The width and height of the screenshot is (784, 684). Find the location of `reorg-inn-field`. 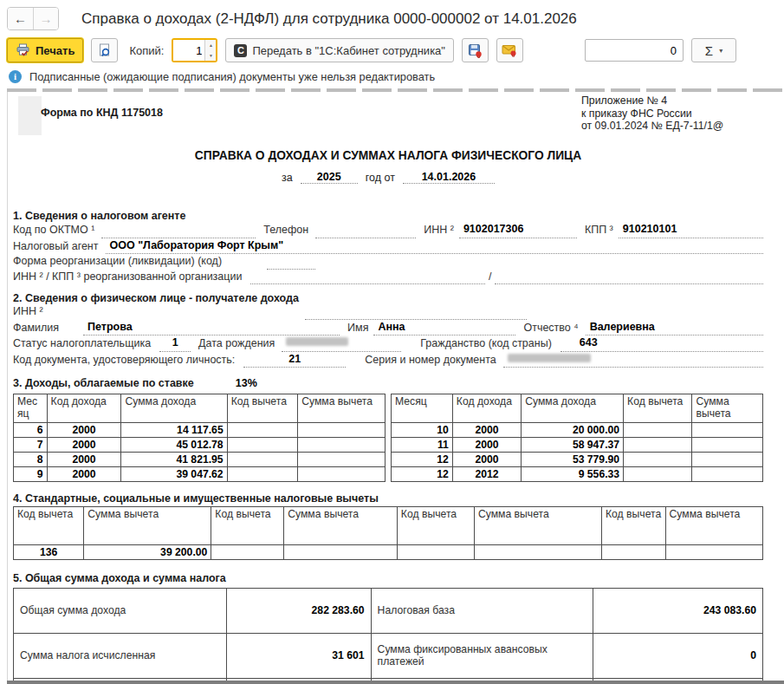

reorg-inn-field is located at coordinates (367, 277).